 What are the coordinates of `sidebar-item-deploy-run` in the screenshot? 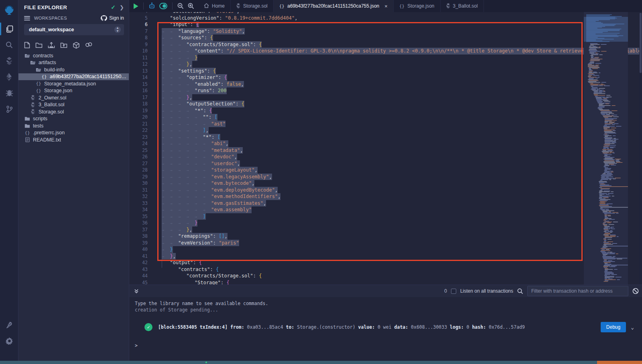 It's located at (9, 77).